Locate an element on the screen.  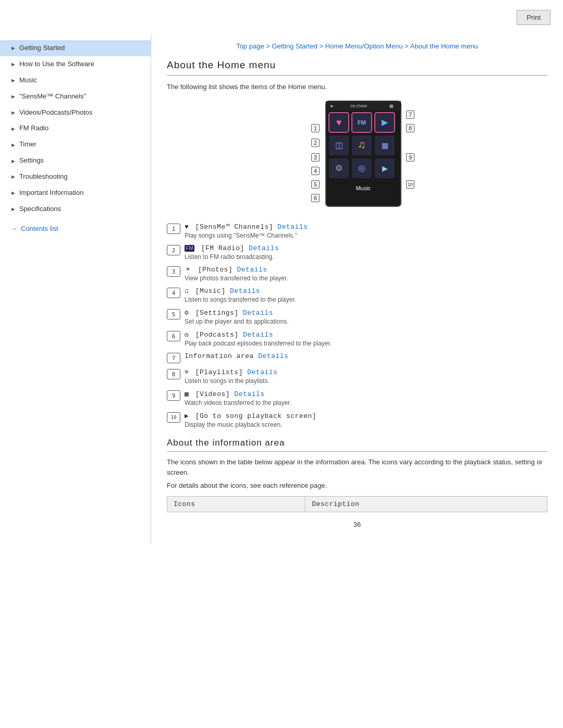
sensme-icon: ♥ is located at coordinates (187, 227).